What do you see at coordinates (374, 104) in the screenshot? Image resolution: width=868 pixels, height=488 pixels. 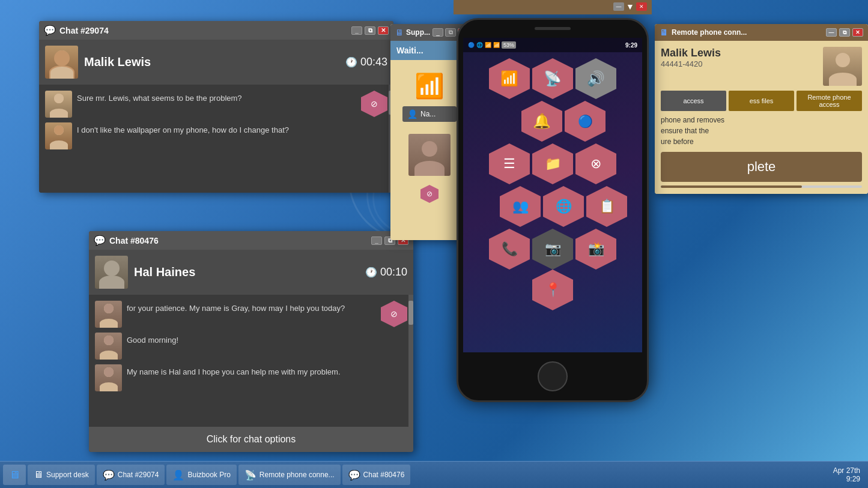 I see `chat-1-msg-badge-1: ⊘` at bounding box center [374, 104].